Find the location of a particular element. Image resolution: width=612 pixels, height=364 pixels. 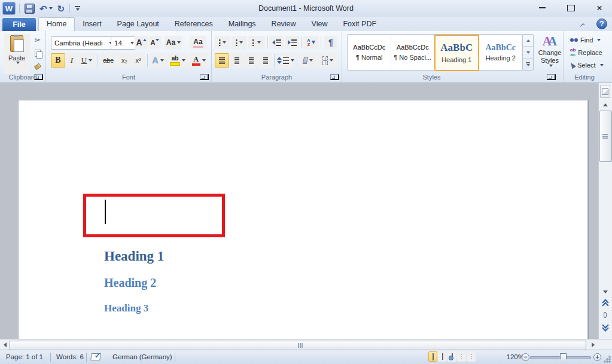

resize-grip is located at coordinates (607, 359).